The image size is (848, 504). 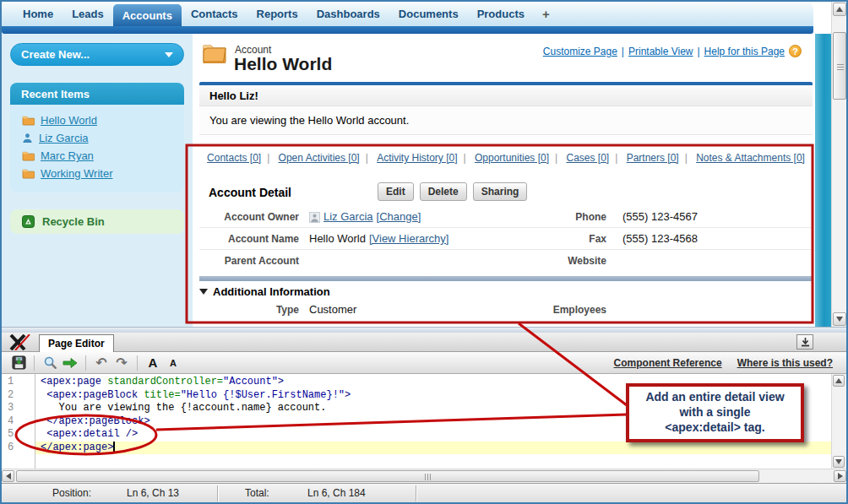 I want to click on edit-button: Edit, so click(x=395, y=192).